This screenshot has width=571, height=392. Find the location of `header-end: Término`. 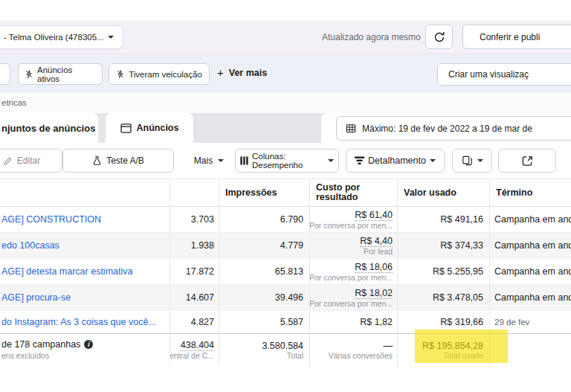

header-end: Término is located at coordinates (531, 193).